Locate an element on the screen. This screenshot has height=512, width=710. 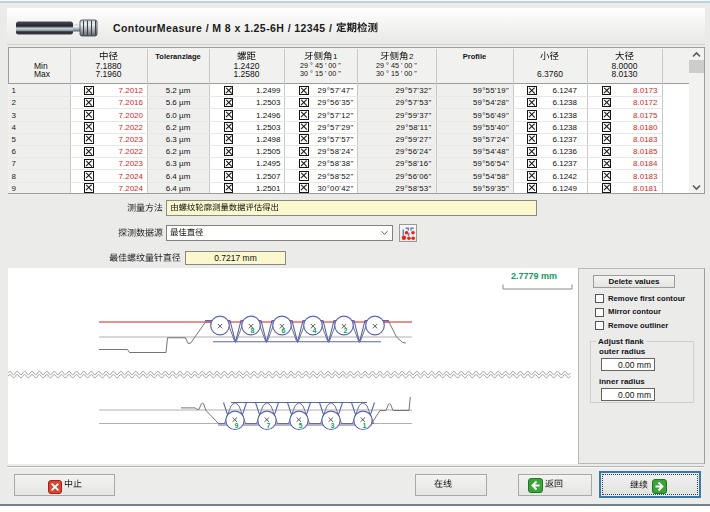
svg-text: 2 is located at coordinates (346, 330).